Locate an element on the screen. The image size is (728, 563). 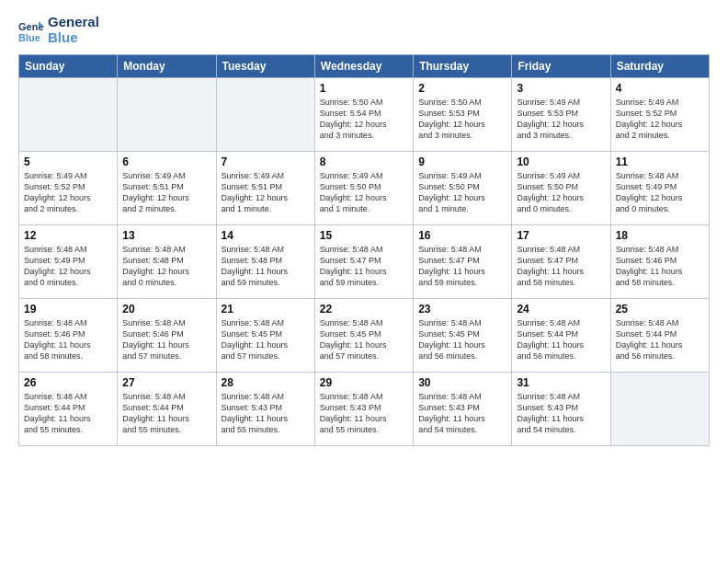
calendar-cell: 24Sunrise: 5:48 AM Sunset: 5:44 PM Dayli… is located at coordinates (561, 336).